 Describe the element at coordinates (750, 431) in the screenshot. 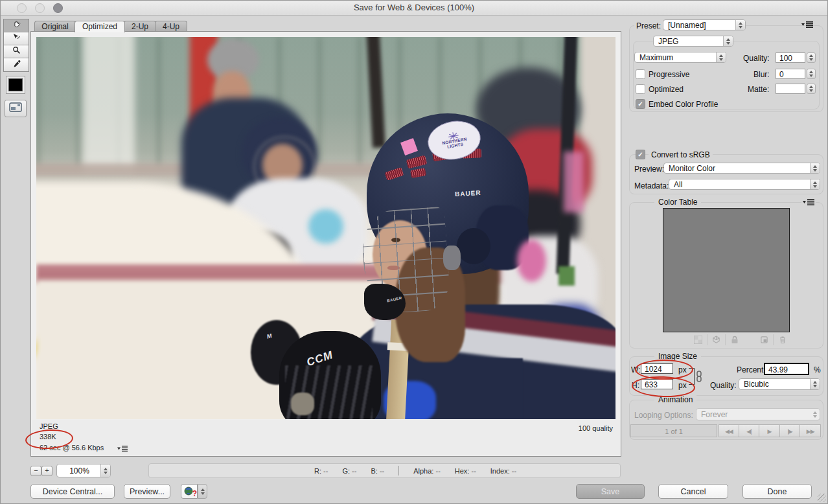

I see `previous-frame-button: ◀|` at that location.